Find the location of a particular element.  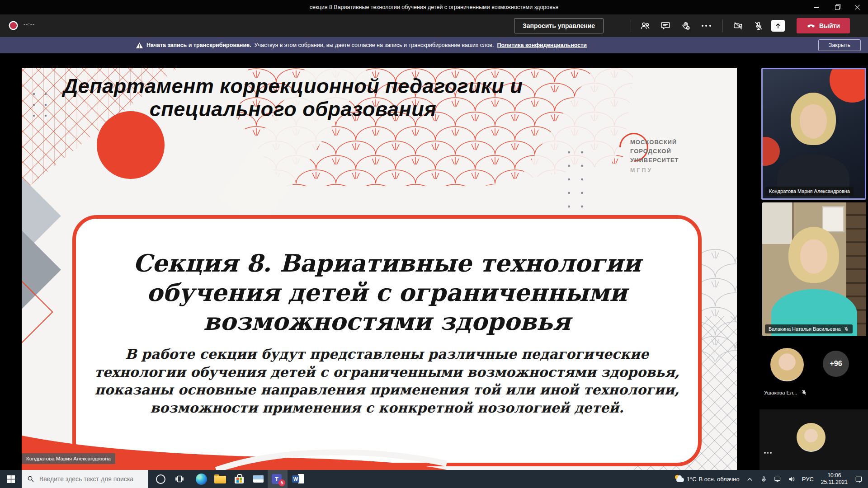

more-options-icon is located at coordinates (768, 453).